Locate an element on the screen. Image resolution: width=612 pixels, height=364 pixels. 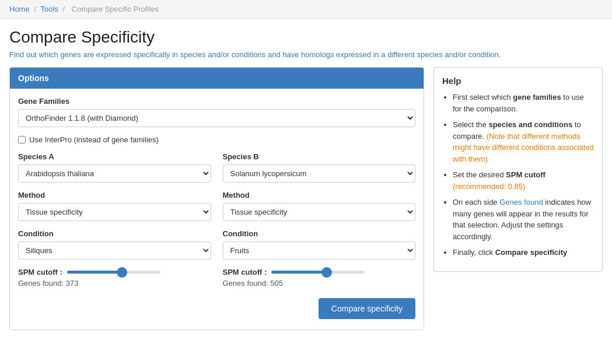
condition-b-group: Condition Fruits is located at coordinates (320, 244).